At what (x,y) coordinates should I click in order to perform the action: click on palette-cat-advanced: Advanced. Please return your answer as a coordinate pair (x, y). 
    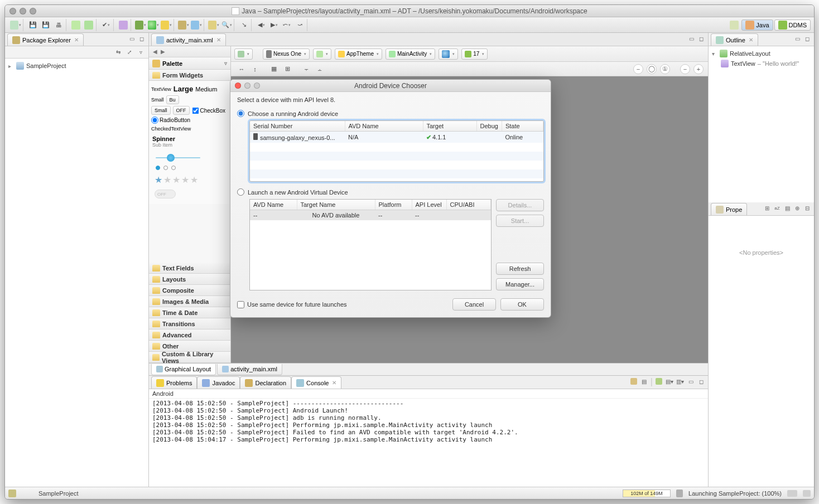
    Looking at the image, I should click on (190, 335).